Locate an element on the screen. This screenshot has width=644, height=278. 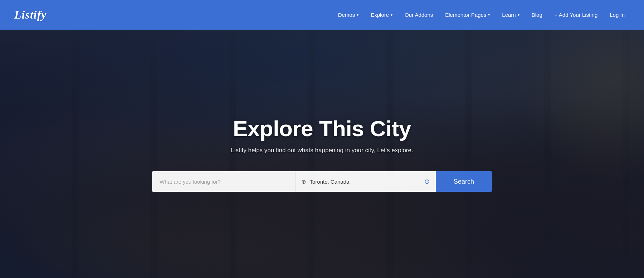
nav-label-blog: Blog is located at coordinates (537, 15).